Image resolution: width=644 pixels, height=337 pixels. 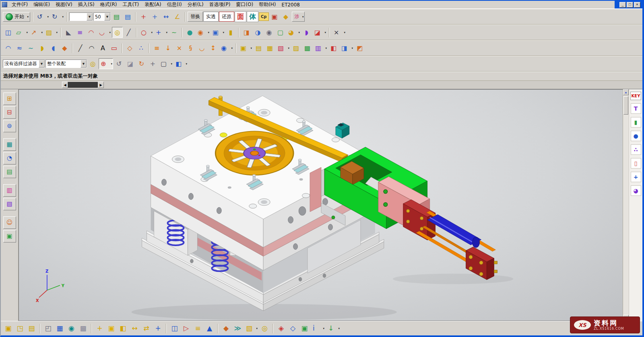 I want to click on dotted-ball-icon: ∴, so click(x=636, y=150).